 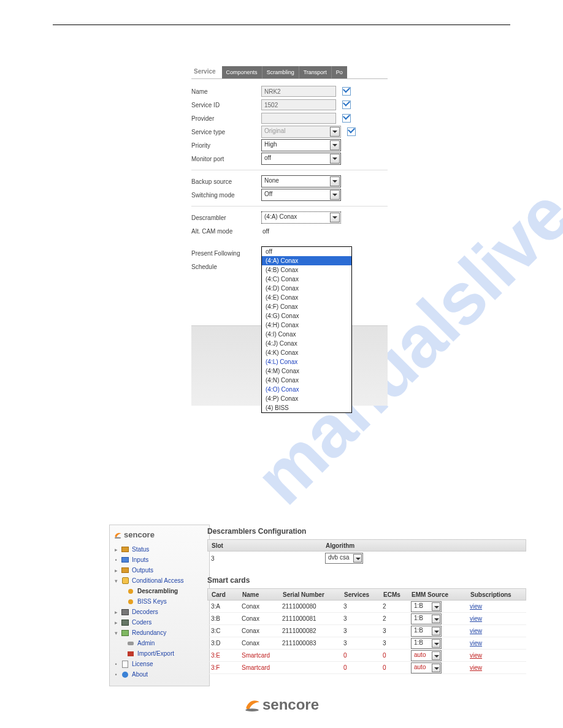 I want to click on footer-logo: sencore, so click(x=282, y=705).